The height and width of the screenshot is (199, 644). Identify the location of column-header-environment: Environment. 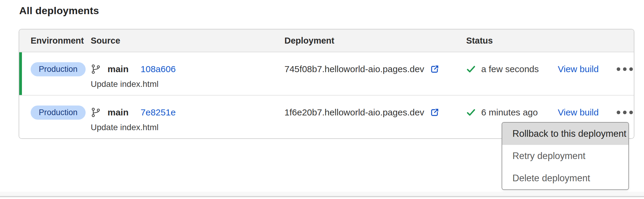
(61, 41).